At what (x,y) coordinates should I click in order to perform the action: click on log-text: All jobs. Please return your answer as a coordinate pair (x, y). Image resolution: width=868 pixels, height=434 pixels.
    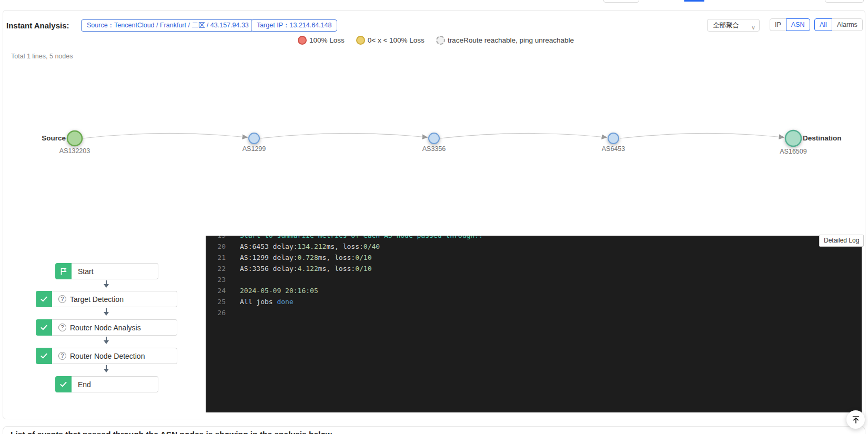
    Looking at the image, I should click on (258, 302).